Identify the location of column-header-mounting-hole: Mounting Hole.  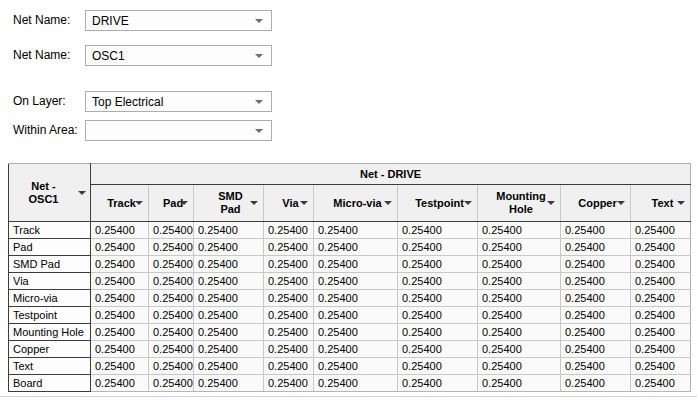
(520, 204).